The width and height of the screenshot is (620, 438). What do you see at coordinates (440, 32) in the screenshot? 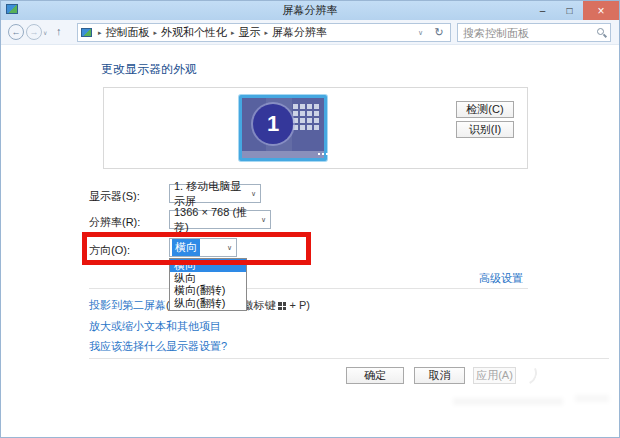
I see `refresh-button: ↻` at bounding box center [440, 32].